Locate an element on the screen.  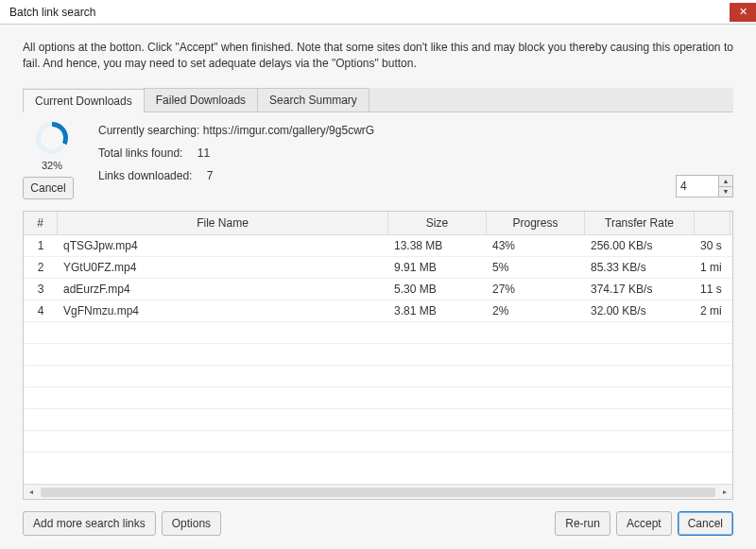
col-extra is located at coordinates (713, 223).